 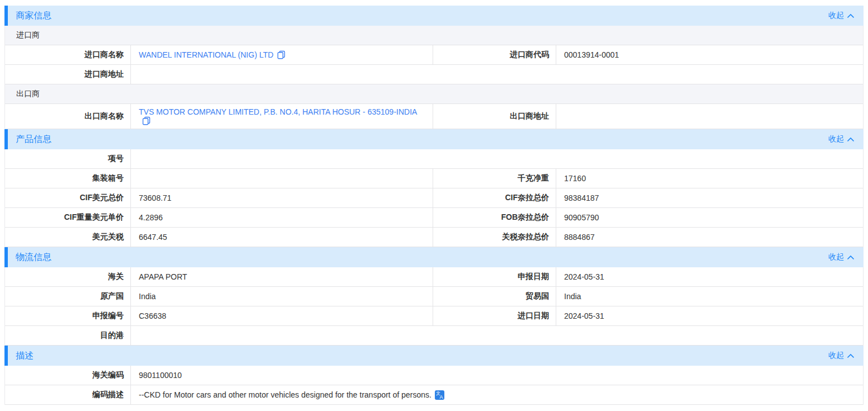 What do you see at coordinates (434, 237) in the screenshot?
I see `table-row: 美元关税 6647.45 关税奈拉总价 8884867` at bounding box center [434, 237].